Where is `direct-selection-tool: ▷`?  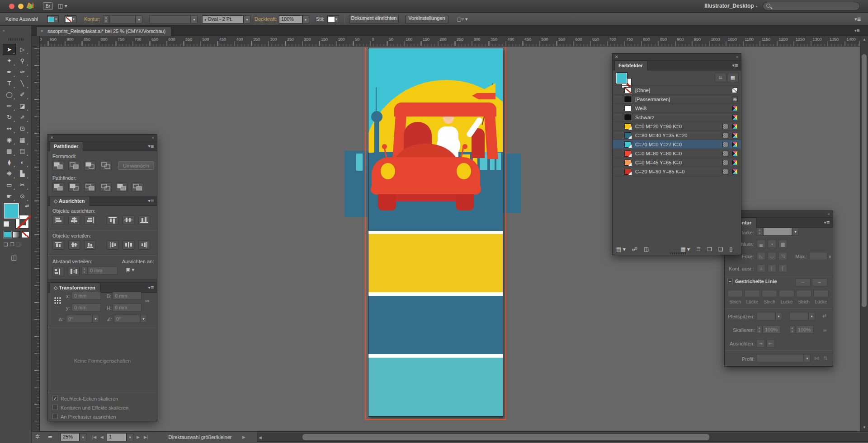 direct-selection-tool: ▷ is located at coordinates (23, 50).